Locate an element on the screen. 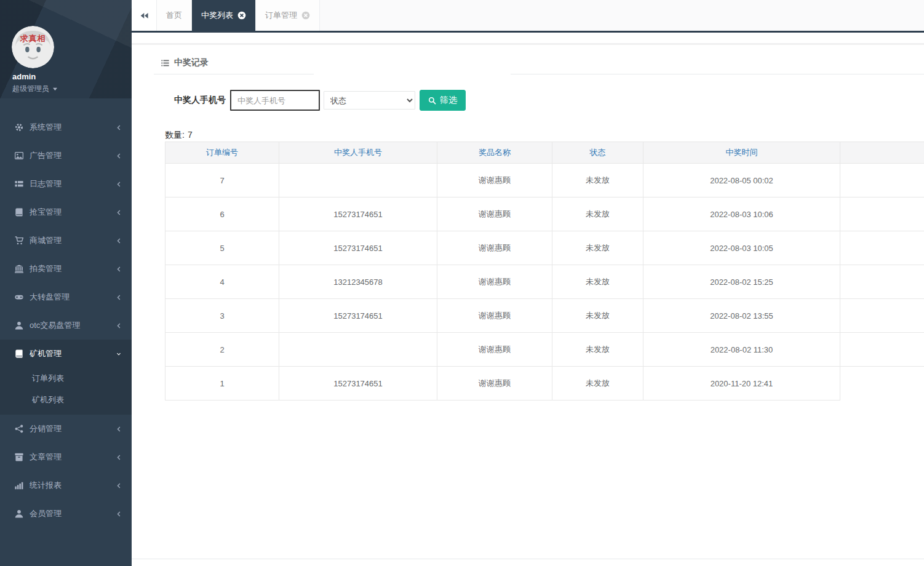 This screenshot has height=566, width=924. phone-filter-label: 中奖人手机号 is located at coordinates (200, 100).